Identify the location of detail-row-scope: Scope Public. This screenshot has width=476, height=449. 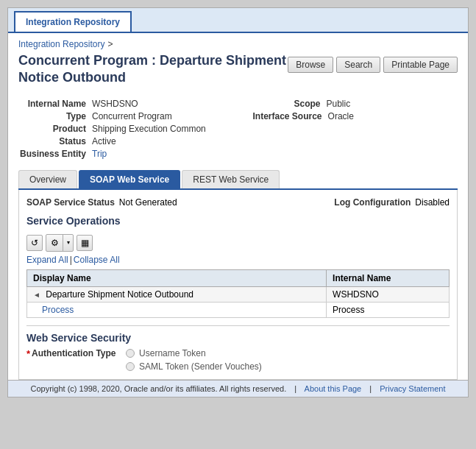
(356, 104).